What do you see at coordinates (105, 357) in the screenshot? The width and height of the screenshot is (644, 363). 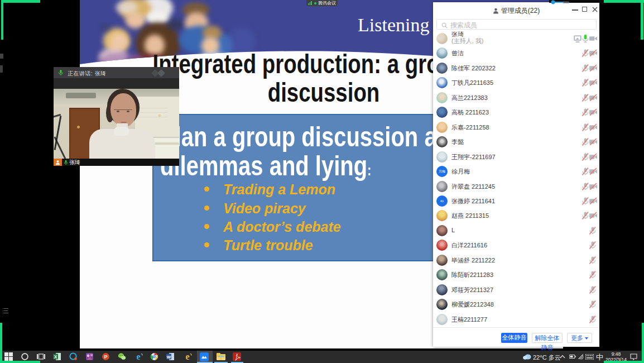 I see `svg-text: P` at bounding box center [105, 357].